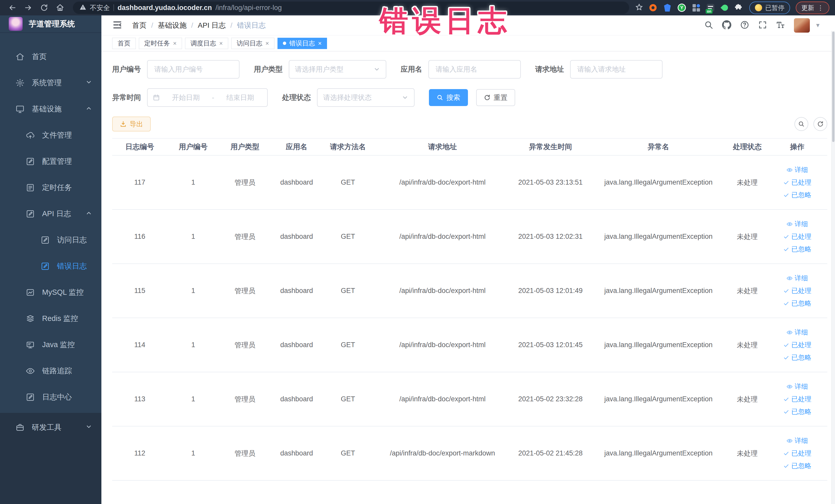 This screenshot has width=835, height=504. What do you see at coordinates (47, 83) in the screenshot?
I see `sidebar-item-label: 系统管理` at bounding box center [47, 83].